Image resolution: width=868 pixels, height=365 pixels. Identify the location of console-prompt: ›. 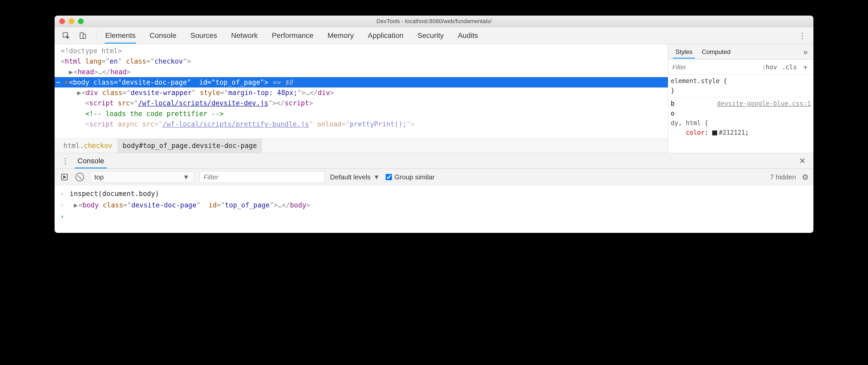
(434, 217).